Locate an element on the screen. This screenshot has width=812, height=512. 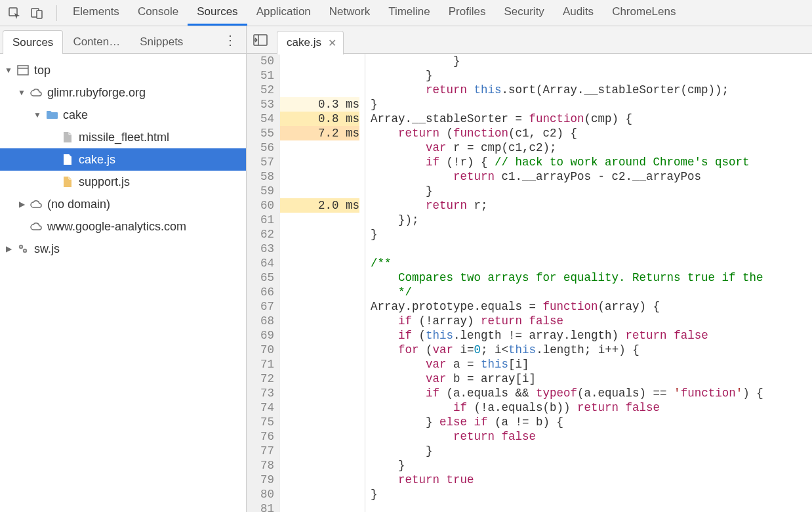
tree-node-label: glimr.rubyforge.org is located at coordinates (96, 93).